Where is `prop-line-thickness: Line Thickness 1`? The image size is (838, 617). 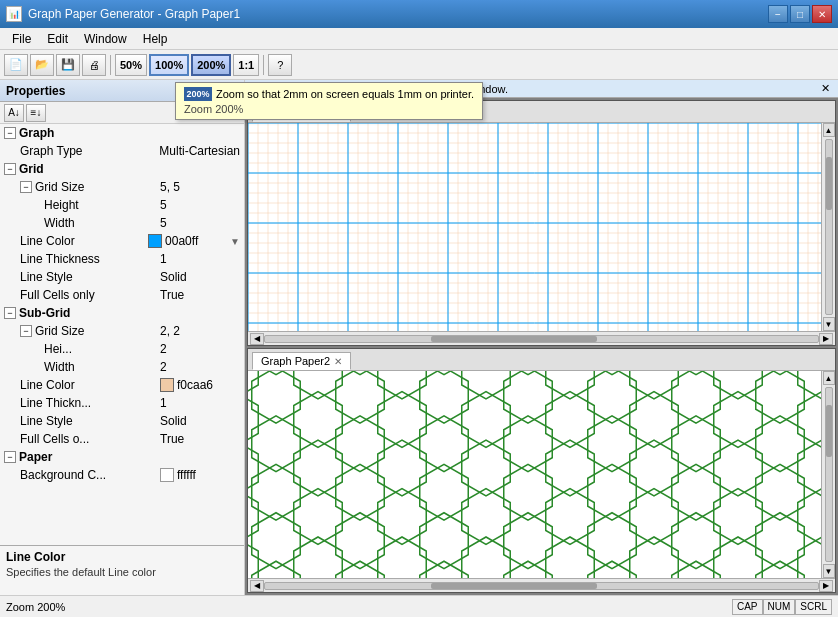 prop-line-thickness: Line Thickness 1 is located at coordinates (122, 259).